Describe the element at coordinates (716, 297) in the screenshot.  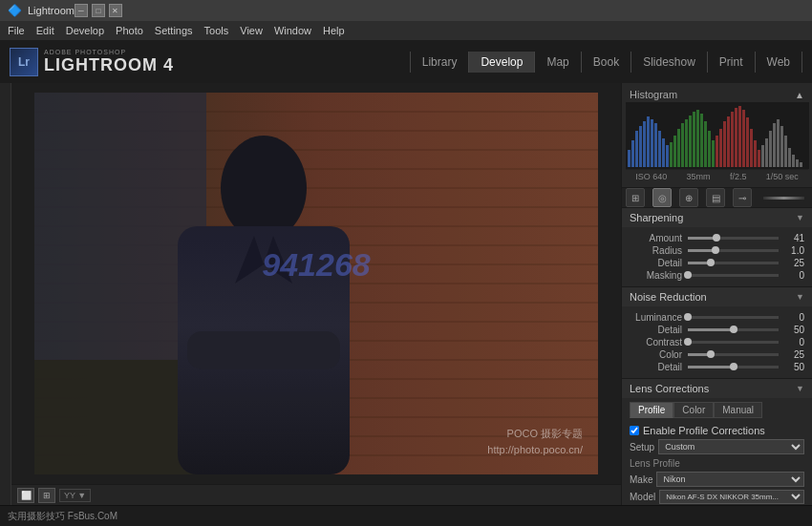
I see `noise-reduction-header: Noise Reduction ▼` at that location.